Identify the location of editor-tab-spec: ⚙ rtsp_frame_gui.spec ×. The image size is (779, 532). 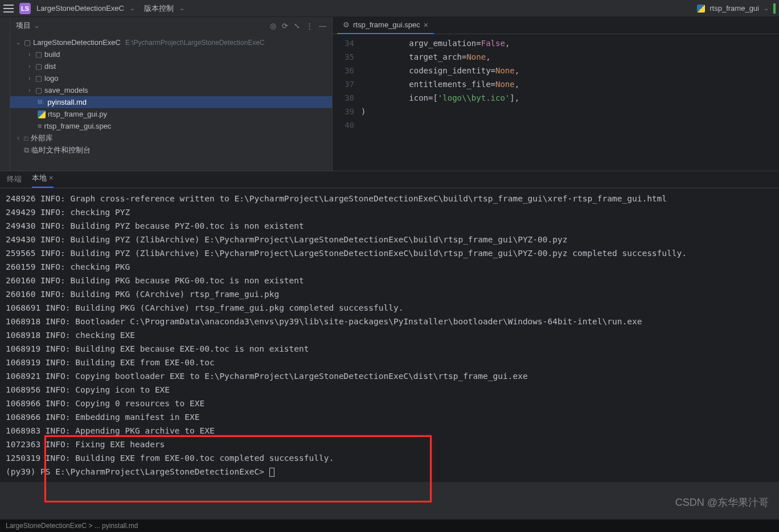
(386, 26).